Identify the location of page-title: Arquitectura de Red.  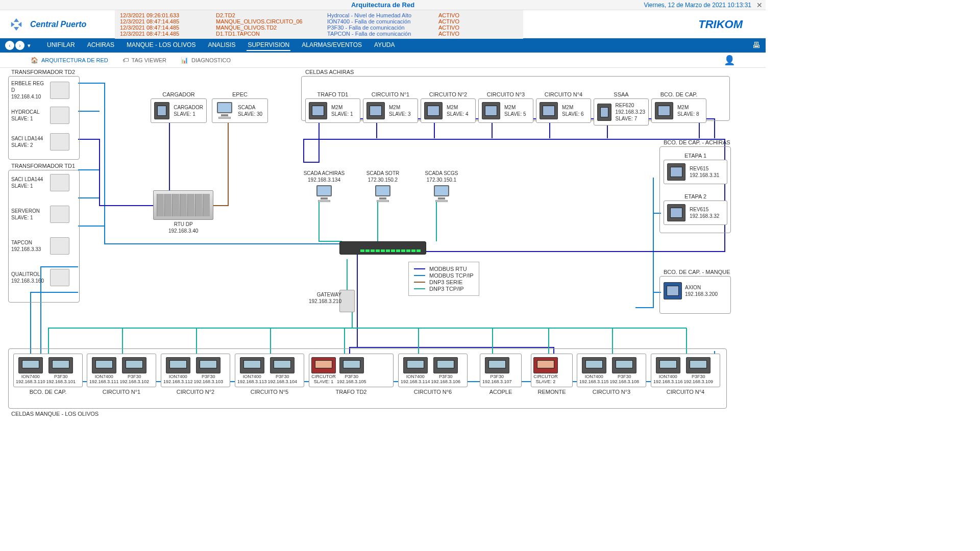
(383, 5).